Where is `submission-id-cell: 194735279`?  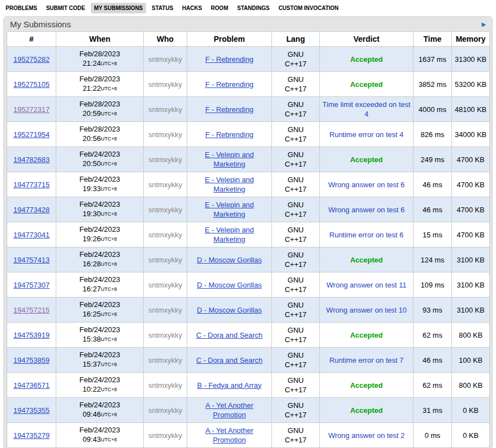 submission-id-cell: 194735279 is located at coordinates (32, 436).